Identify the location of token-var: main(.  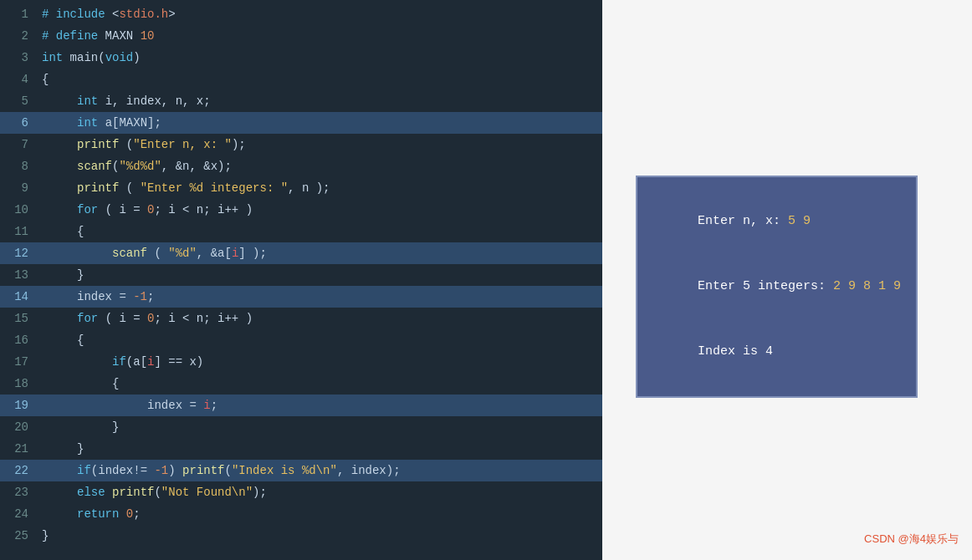
(84, 58).